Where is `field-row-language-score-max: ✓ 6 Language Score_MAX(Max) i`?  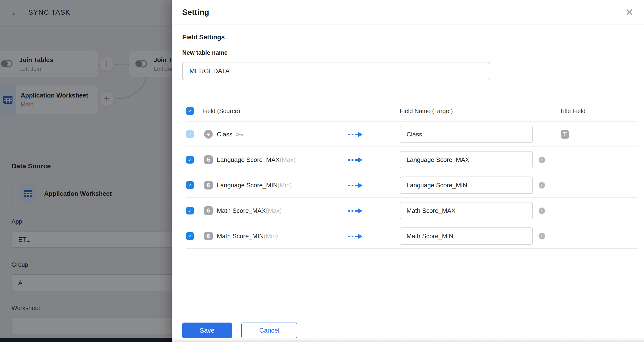
field-row-language-score-max: ✓ 6 Language Score_MAX(Max) i is located at coordinates (408, 160).